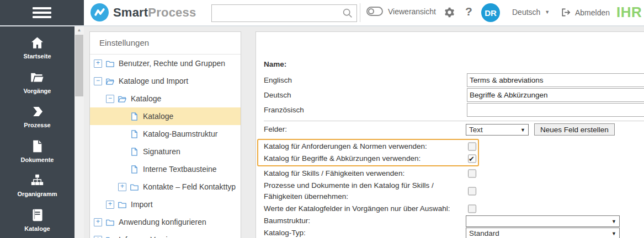  Describe the element at coordinates (497, 130) in the screenshot. I see `felder-type-select: Text ▼` at that location.